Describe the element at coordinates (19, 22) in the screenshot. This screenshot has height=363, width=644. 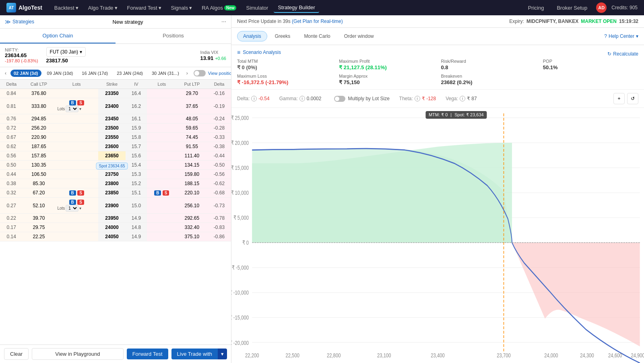
I see `strategies-link: ≫ Strategies` at that location.